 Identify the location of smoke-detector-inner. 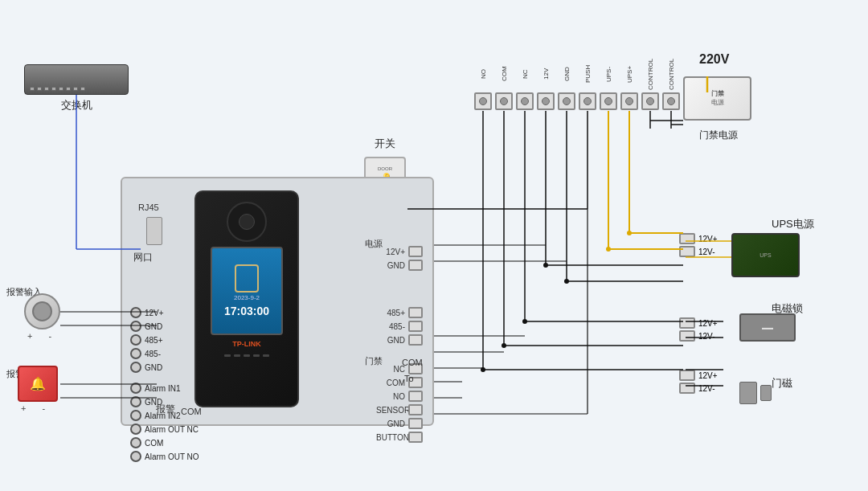
(42, 312).